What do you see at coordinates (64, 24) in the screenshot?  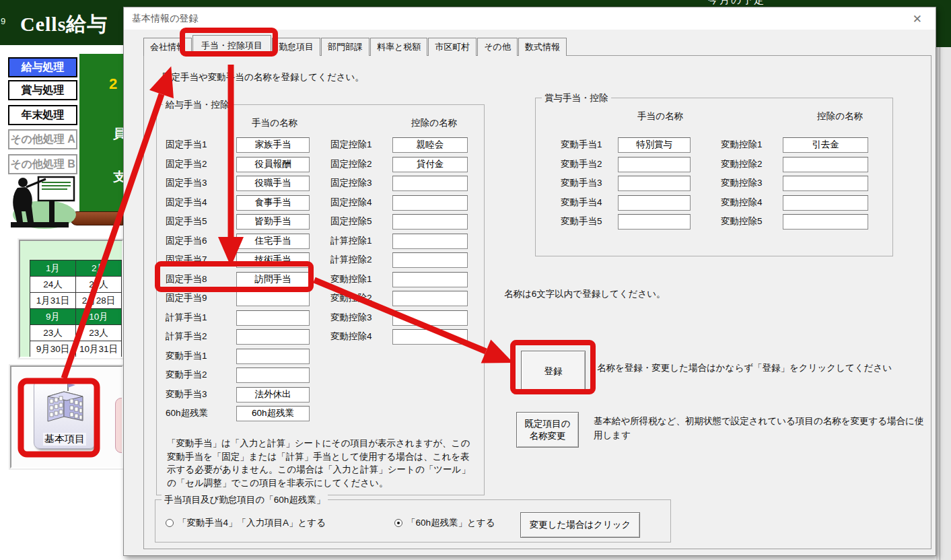 I see `app-title: Cells給与` at bounding box center [64, 24].